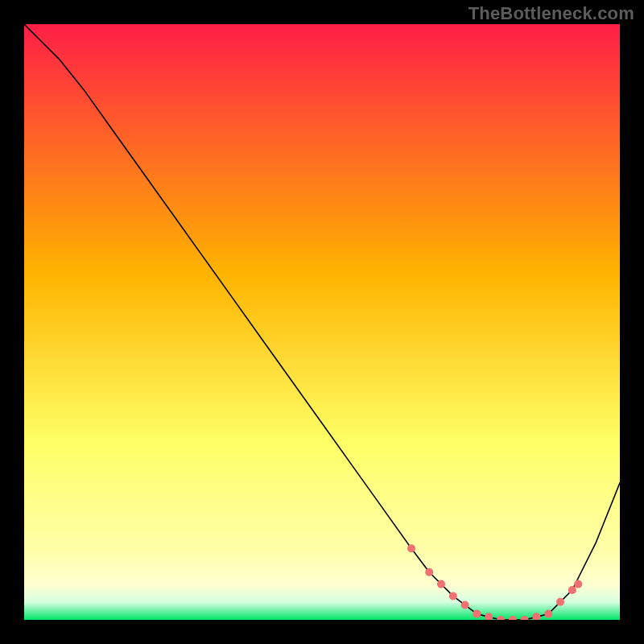 This screenshot has height=644, width=644. I want to click on watermark-text: TheBottleneck.com, so click(551, 14).